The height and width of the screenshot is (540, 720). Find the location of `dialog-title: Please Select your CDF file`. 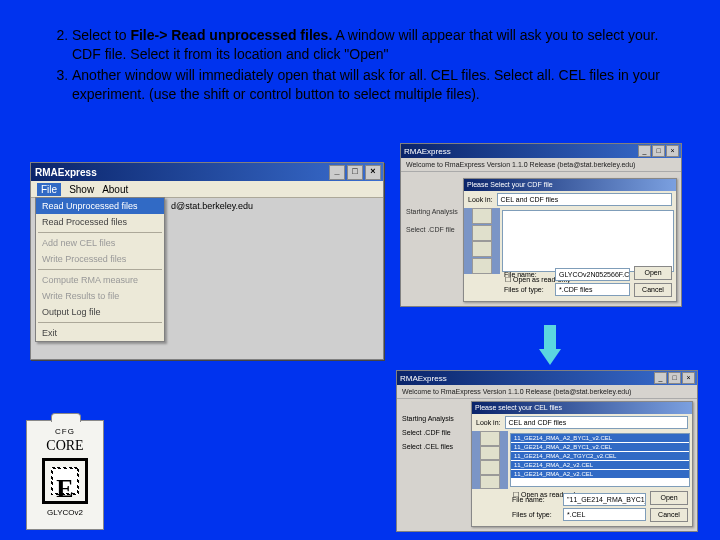

dialog-title: Please Select your CDF file is located at coordinates (570, 185).